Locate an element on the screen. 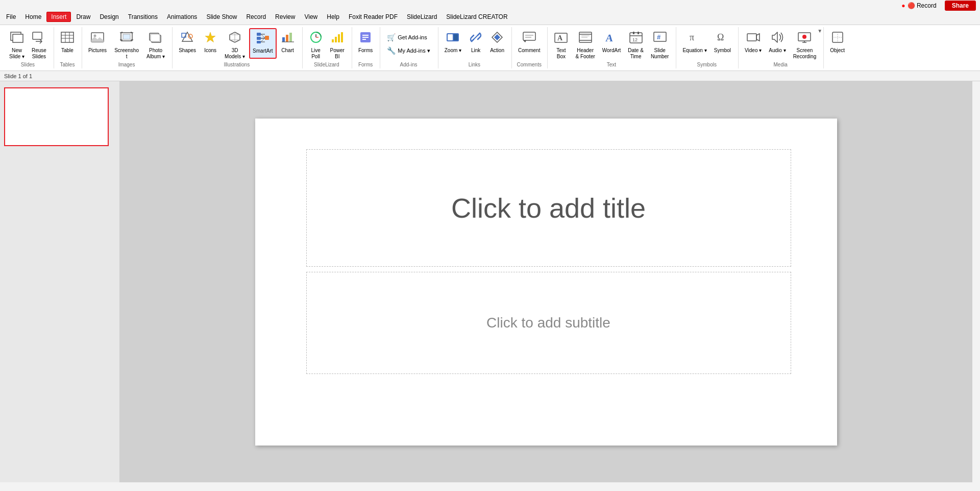 This screenshot has width=980, height=491. slide-title-area: Click to add title is located at coordinates (549, 208).